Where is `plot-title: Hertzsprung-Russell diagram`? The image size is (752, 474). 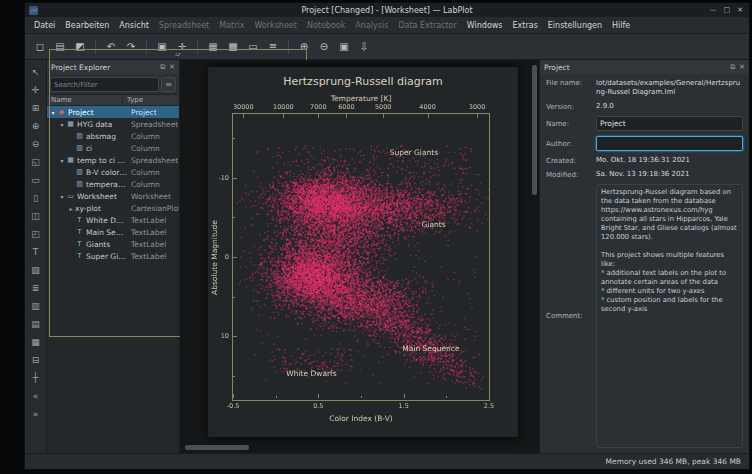
plot-title: Hertzsprung-Russell diagram is located at coordinates (363, 82).